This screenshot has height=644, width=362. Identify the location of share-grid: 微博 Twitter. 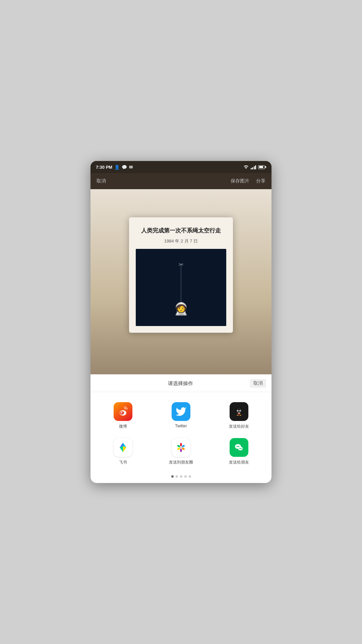
(181, 433).